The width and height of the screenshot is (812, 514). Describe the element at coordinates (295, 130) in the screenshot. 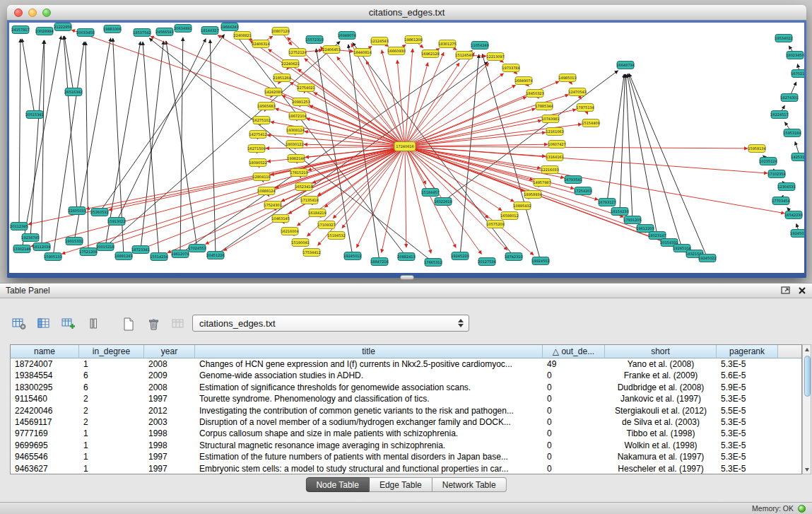

I see `network-node: 19308124` at that location.